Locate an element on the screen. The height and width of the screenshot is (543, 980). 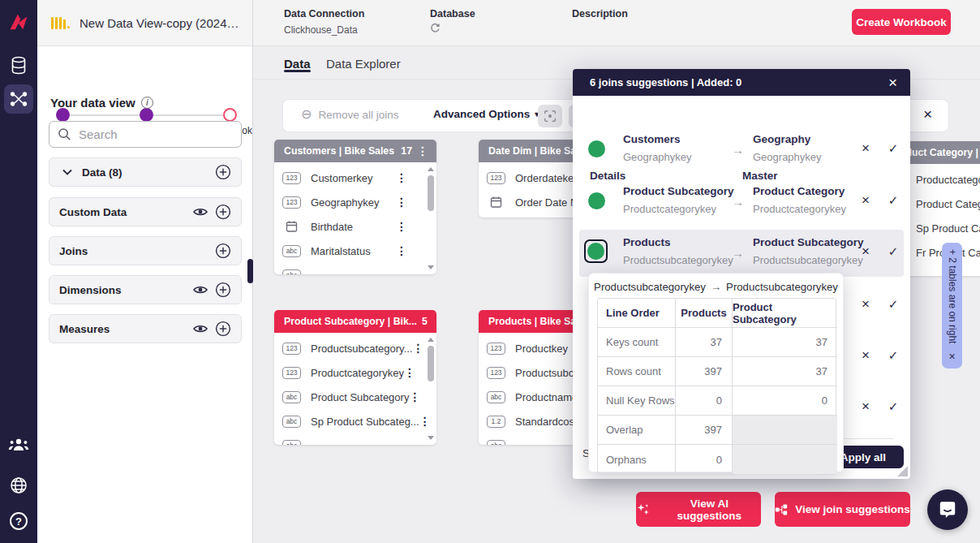
field-row-sp-product-subcateg: abcSp Product Subcateg...⋮ is located at coordinates (355, 421).